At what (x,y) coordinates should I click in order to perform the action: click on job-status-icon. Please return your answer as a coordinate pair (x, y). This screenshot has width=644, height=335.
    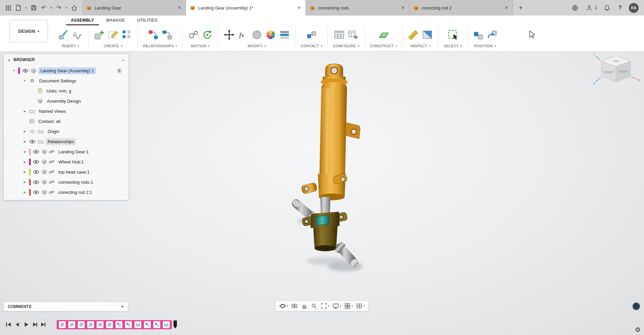
    Looking at the image, I should click on (636, 306).